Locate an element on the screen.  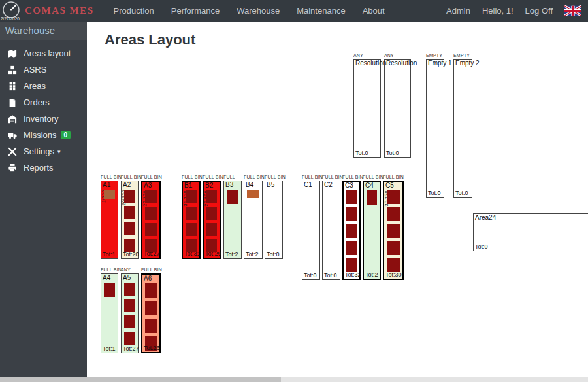
area-title: C2 is located at coordinates (328, 184).